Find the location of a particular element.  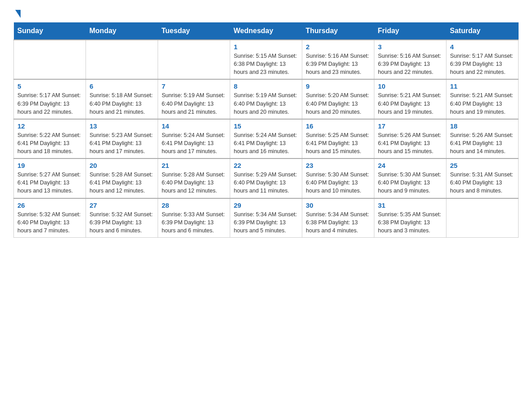

day-number: 20 is located at coordinates (122, 166).